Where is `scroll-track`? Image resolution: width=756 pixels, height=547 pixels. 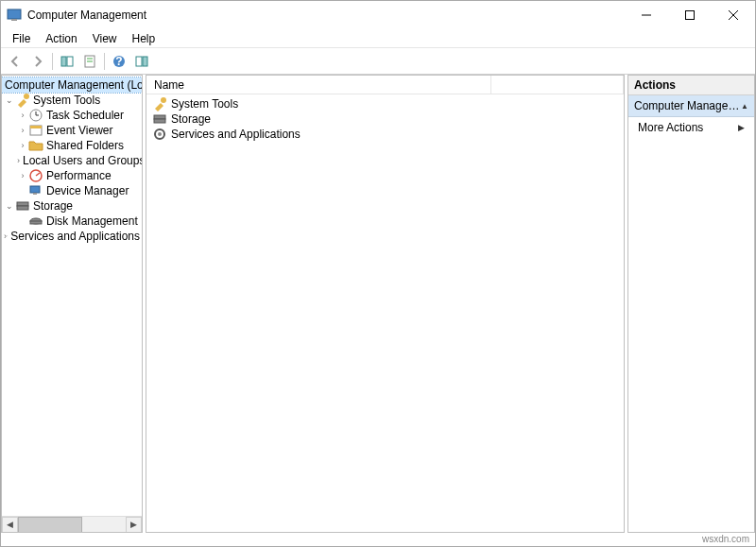
scroll-track is located at coordinates (72, 525).